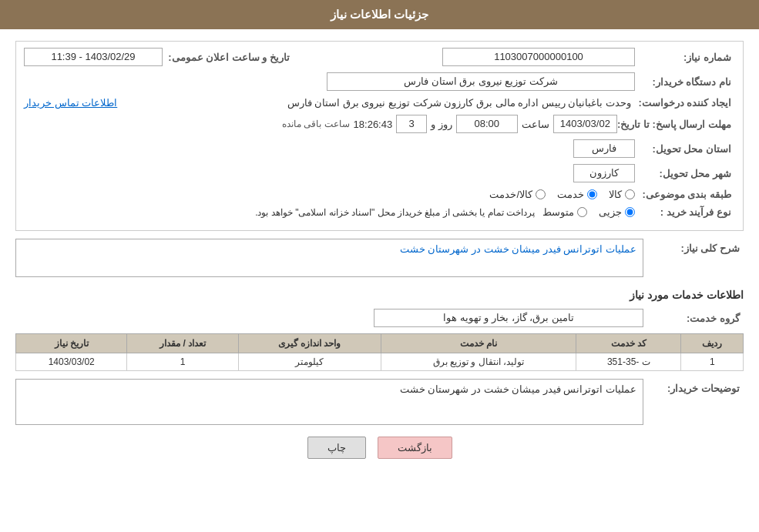  What do you see at coordinates (629, 343) in the screenshot?
I see `col-kod: کد خدمت` at bounding box center [629, 343].